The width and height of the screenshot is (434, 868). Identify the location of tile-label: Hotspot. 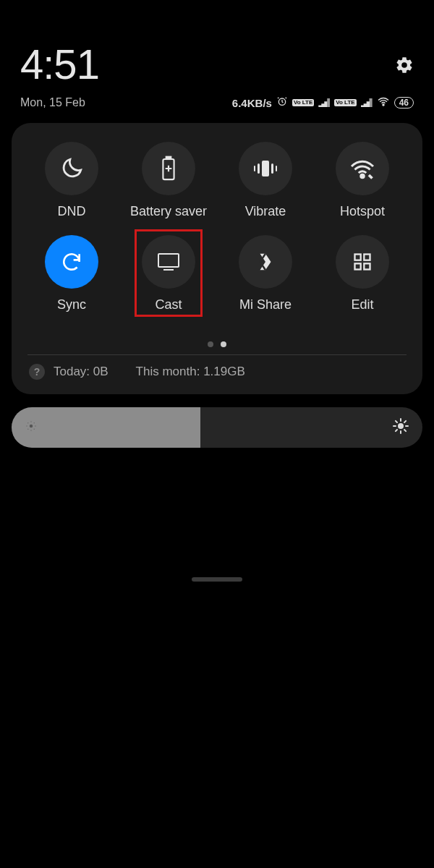
(362, 211).